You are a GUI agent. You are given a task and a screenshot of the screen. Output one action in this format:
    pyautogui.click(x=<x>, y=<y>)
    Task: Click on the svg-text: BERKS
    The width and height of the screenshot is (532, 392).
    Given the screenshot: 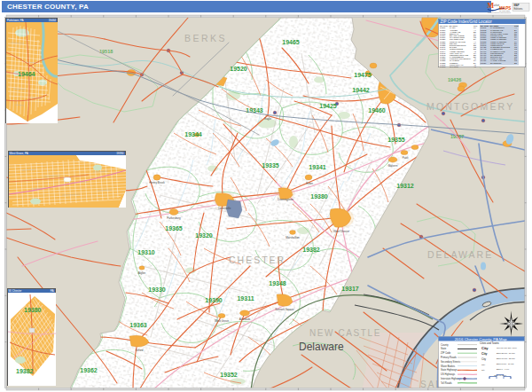 What is the action you would take?
    pyautogui.click(x=206, y=38)
    